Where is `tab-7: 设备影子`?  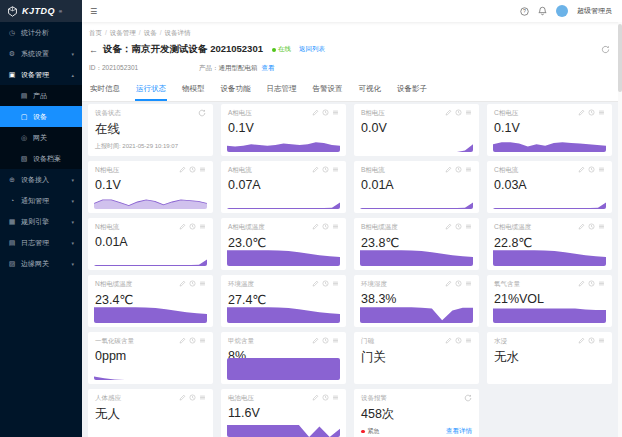 tab-7: 设备影子 is located at coordinates (412, 90).